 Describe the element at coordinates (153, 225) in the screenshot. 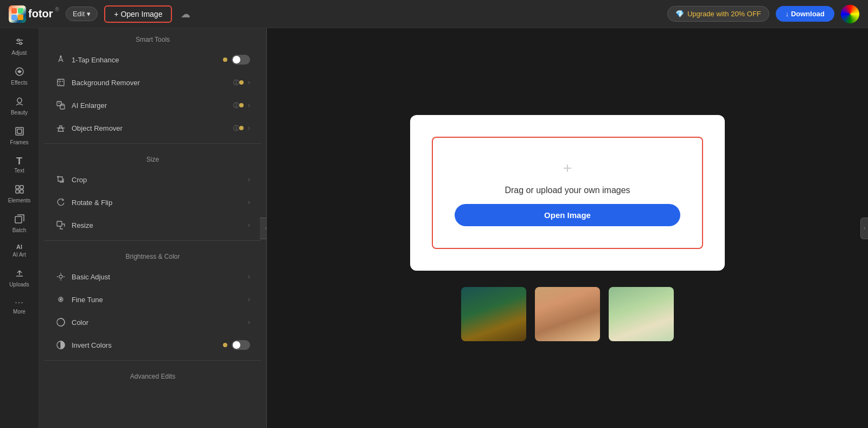

I see `tool-resize: Resize ›` at that location.